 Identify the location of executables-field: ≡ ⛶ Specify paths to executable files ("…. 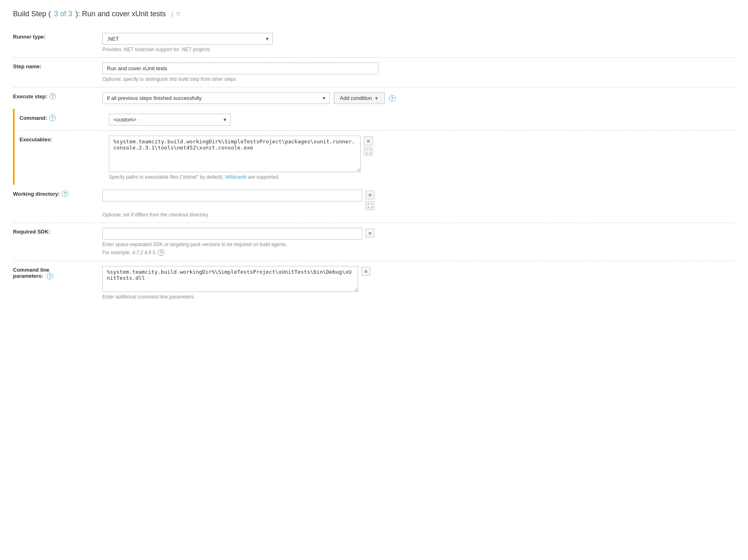
(422, 158).